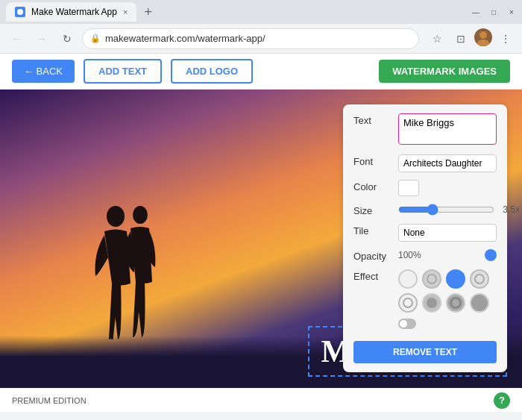 The image size is (522, 420). I want to click on font-select-container: Architects Daughter Arial Times New Roma…, so click(447, 163).